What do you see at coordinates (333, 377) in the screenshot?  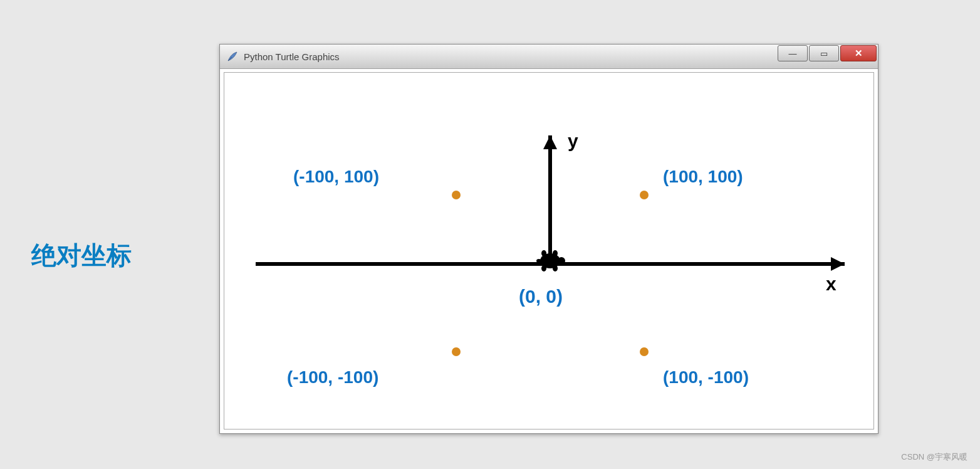 I see `point-q3-label: (-100, -100)` at bounding box center [333, 377].